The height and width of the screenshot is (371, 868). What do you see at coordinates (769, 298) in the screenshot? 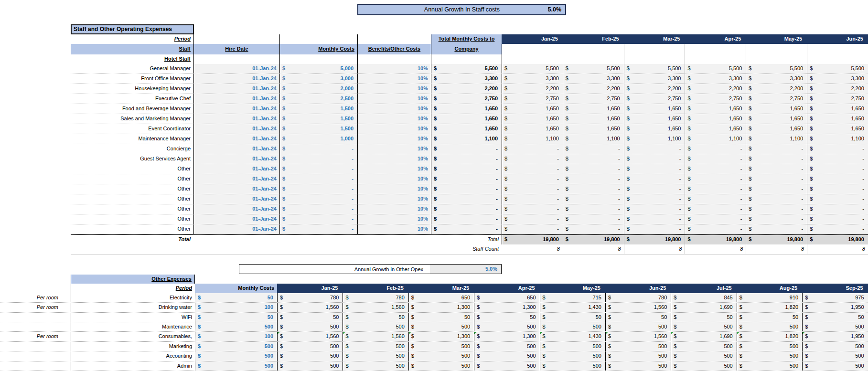
I see `expense-month-value-cell: $910` at bounding box center [769, 298].